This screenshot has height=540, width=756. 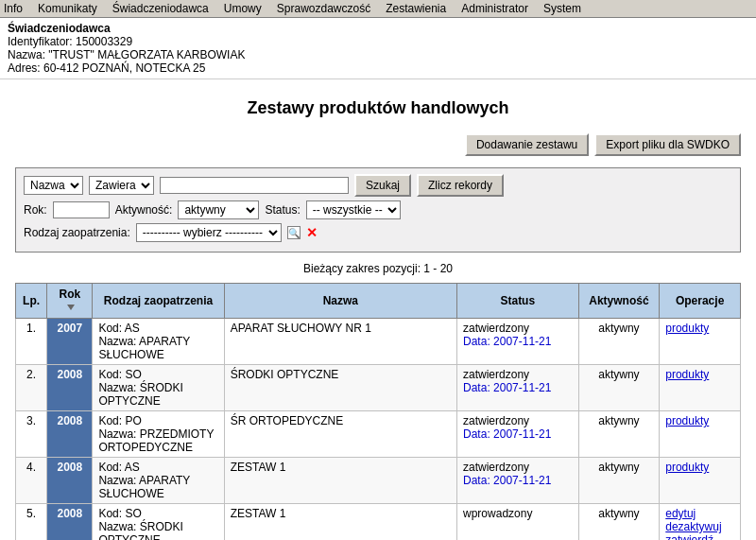 I want to click on header-aktywnosc: Aktywność, so click(x=619, y=301).